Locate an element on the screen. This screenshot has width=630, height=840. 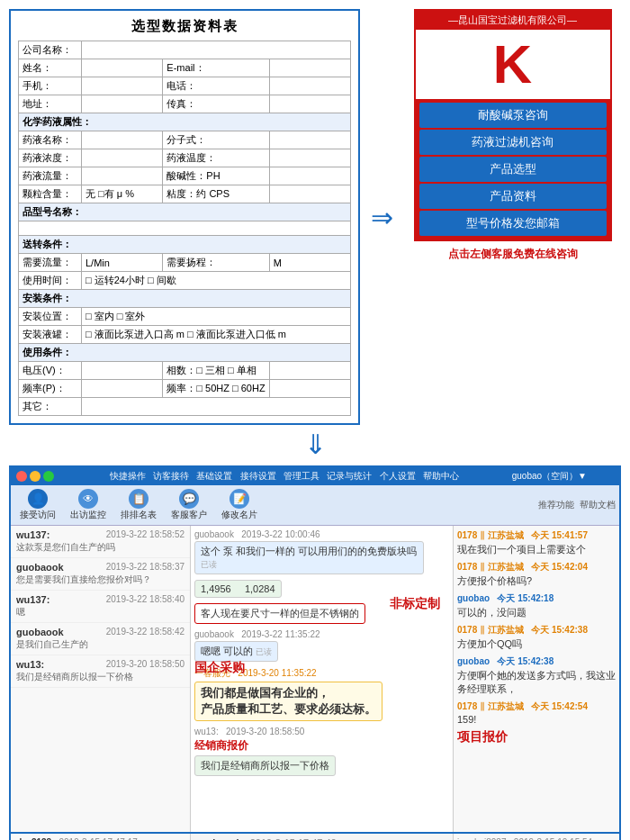
model-section-header: 品型号名称： is located at coordinates (185, 212).